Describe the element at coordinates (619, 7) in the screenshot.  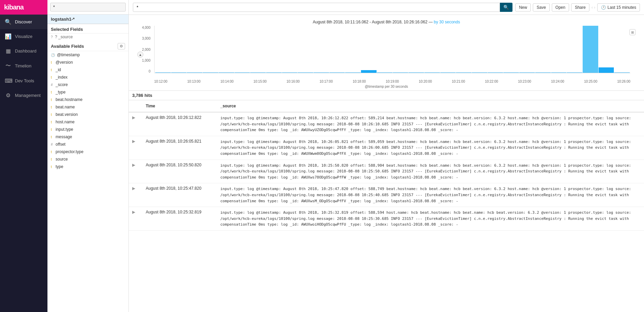
I see `time-picker-button: 🕐 Last 15 minutes` at that location.